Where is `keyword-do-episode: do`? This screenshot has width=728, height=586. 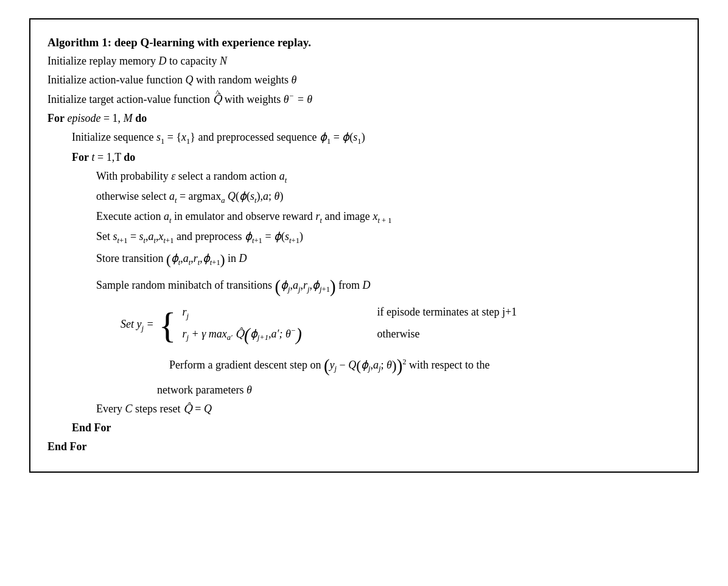 keyword-do-episode: do is located at coordinates (141, 118).